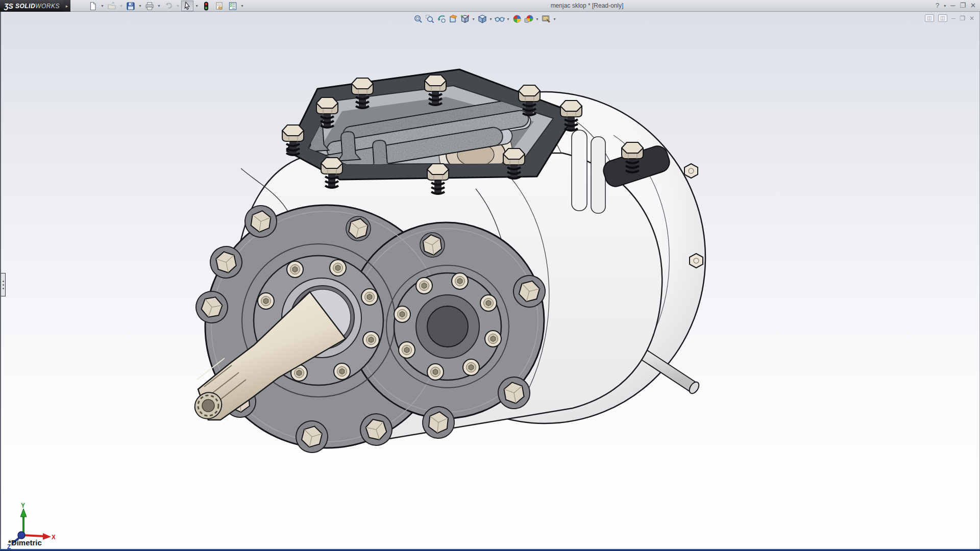 The width and height of the screenshot is (980, 551). I want to click on save-dropdown-arrow-icon: ▾, so click(140, 6).